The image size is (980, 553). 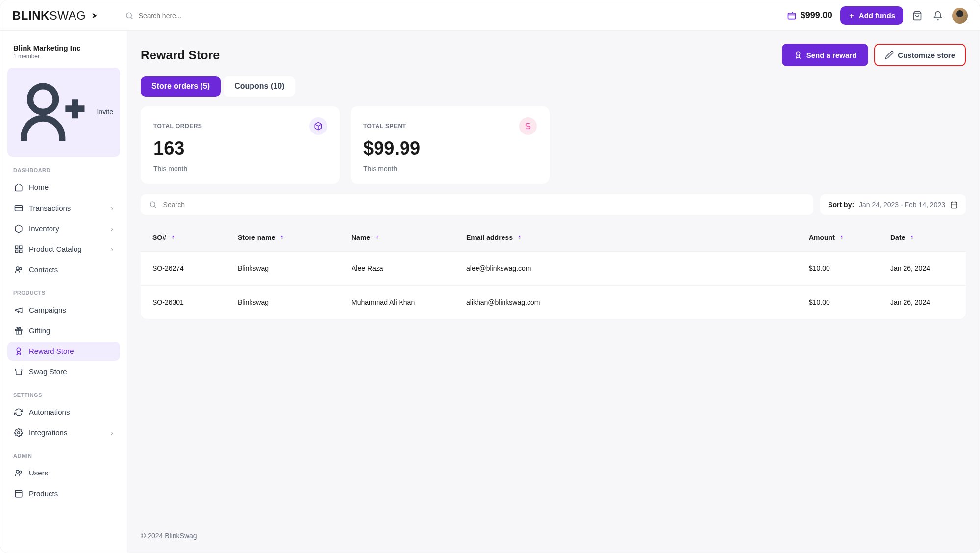 I want to click on col-so: SO#▲▼, so click(x=195, y=237).